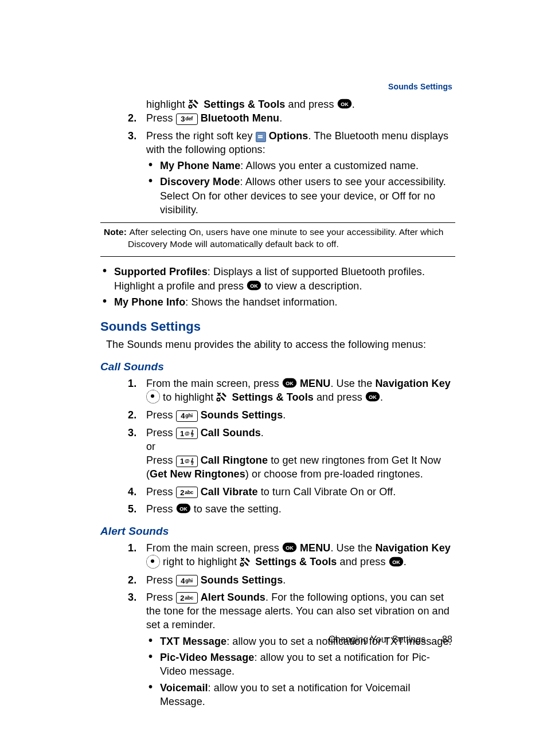  Describe the element at coordinates (261, 137) in the screenshot. I see `right-soft-key-icon` at that location.